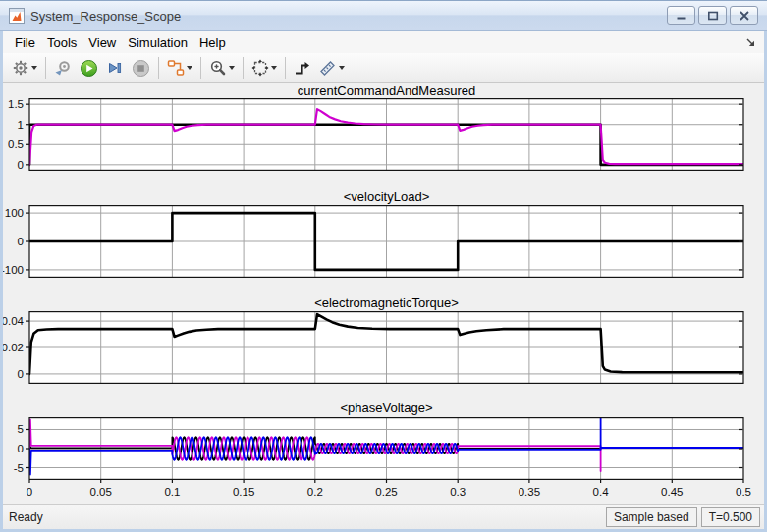 Image resolution: width=767 pixels, height=532 pixels. I want to click on svg-text: 0.04, so click(14, 321).